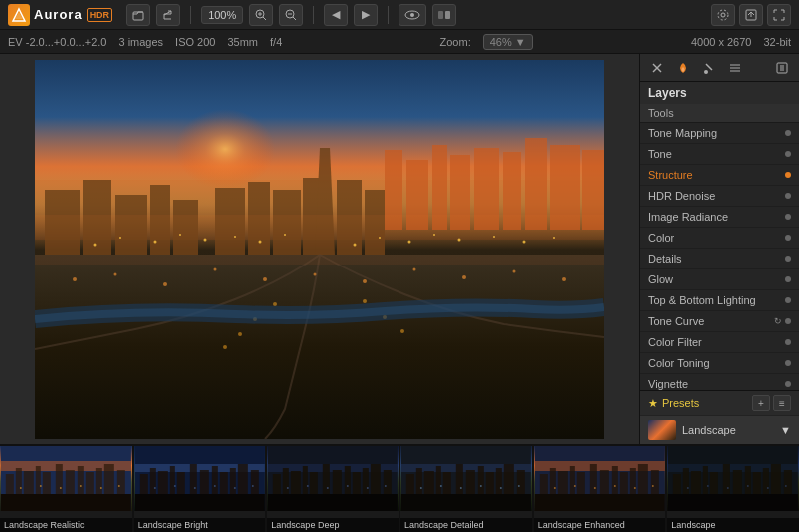 The height and width of the screenshot is (532, 799). What do you see at coordinates (501, 42) in the screenshot?
I see `zoom-value: 46%` at bounding box center [501, 42].